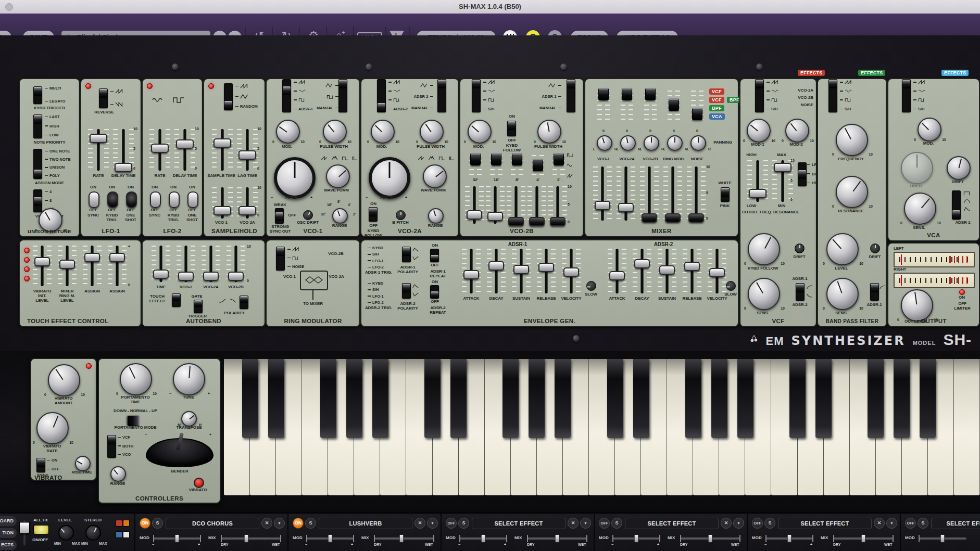 The width and height of the screenshot is (980, 551). Describe the element at coordinates (800, 292) in the screenshot. I see `vcf-adsr-select-switch` at that location.